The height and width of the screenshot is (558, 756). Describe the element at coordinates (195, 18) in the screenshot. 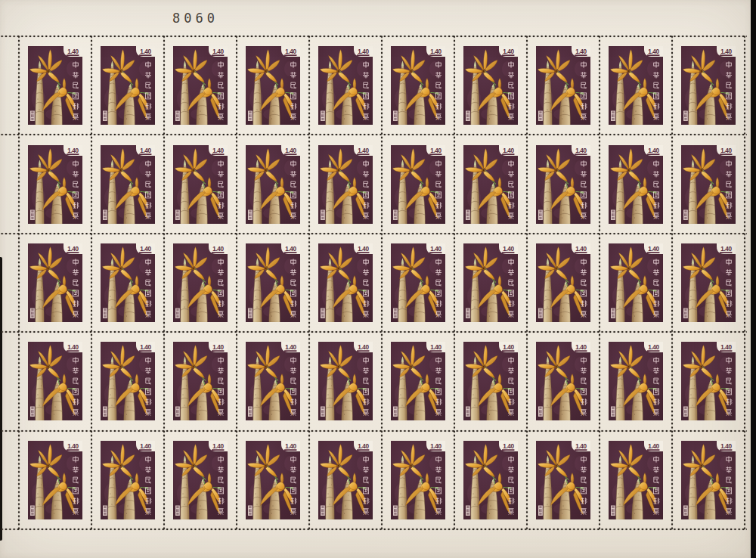

I see `sheet-control-number: 8060` at that location.